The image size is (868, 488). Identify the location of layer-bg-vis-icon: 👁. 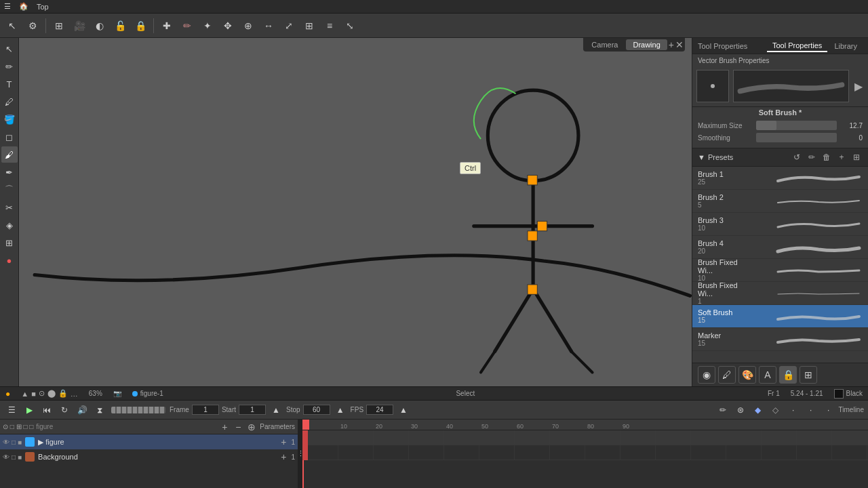
(6, 457).